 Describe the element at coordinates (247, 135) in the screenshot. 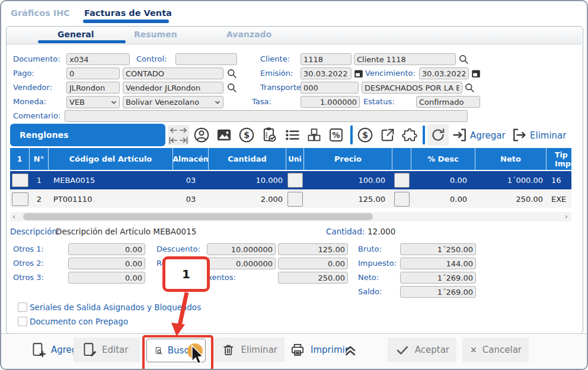

I see `price-icon: $` at that location.